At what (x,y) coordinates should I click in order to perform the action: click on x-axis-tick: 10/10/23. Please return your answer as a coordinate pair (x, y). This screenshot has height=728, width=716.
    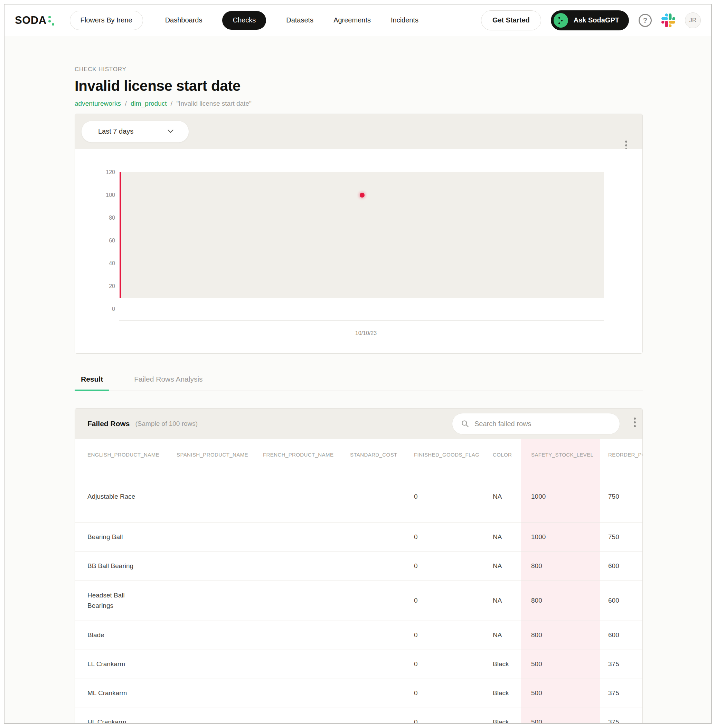
    Looking at the image, I should click on (366, 333).